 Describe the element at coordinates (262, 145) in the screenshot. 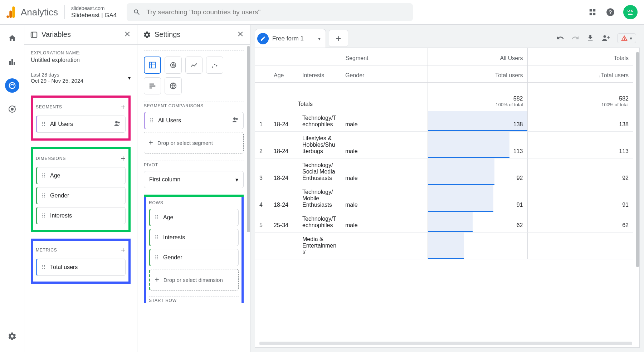

I see `row-index: 2` at that location.